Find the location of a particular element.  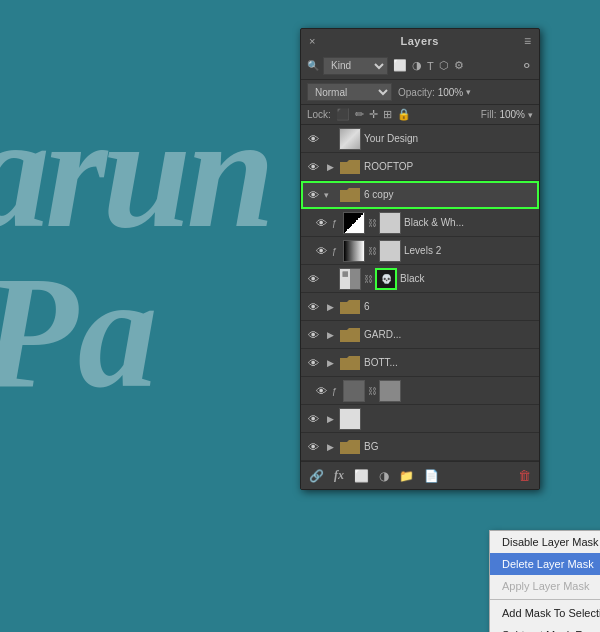

layer-name: 6 is located at coordinates (450, 306).